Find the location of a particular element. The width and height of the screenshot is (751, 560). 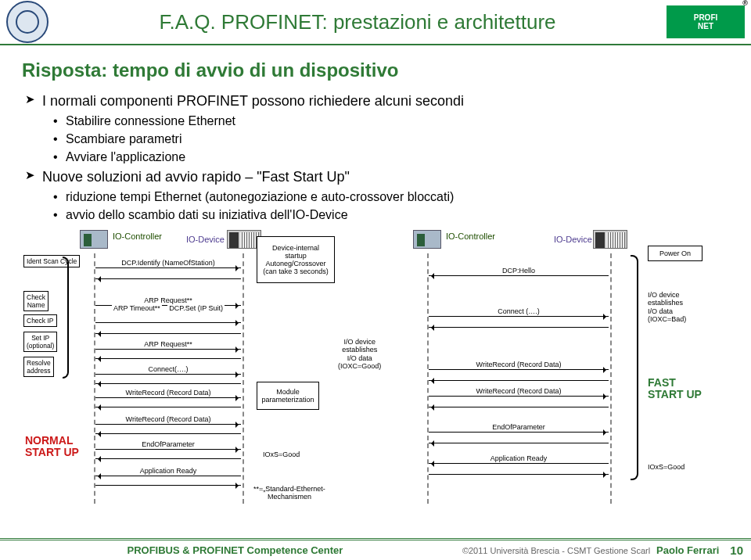

msg-connect-resp is located at coordinates (168, 383).